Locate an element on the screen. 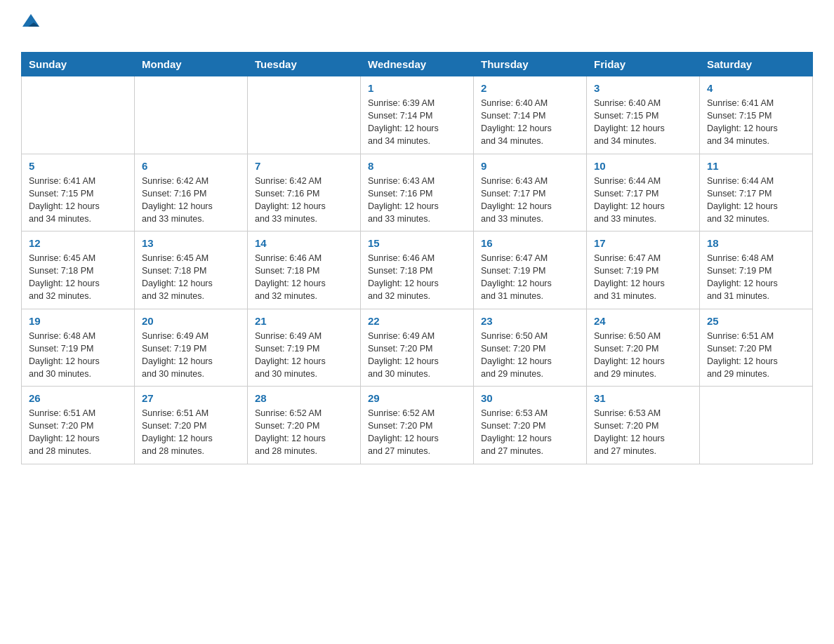 Image resolution: width=834 pixels, height=644 pixels. logo is located at coordinates (31, 26).